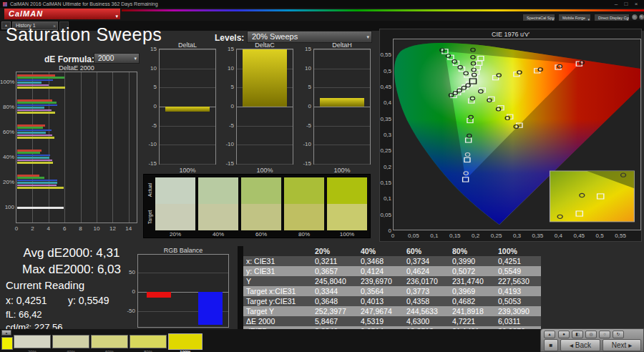  I want to click on avg-de2000: Avg dE2000: 4,31, so click(72, 253).